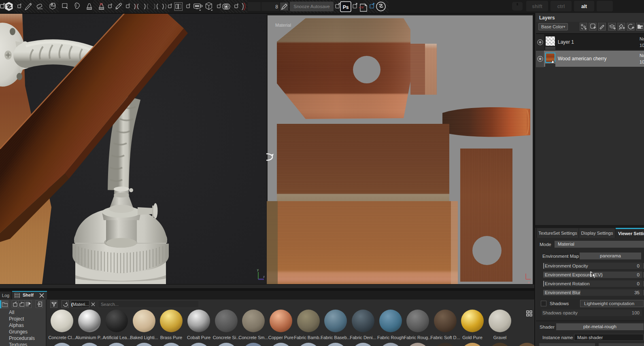 Image resolution: width=644 pixels, height=346 pixels. What do you see at coordinates (312, 6) in the screenshot?
I see `svg-text: Snooze Autosave` at bounding box center [312, 6].